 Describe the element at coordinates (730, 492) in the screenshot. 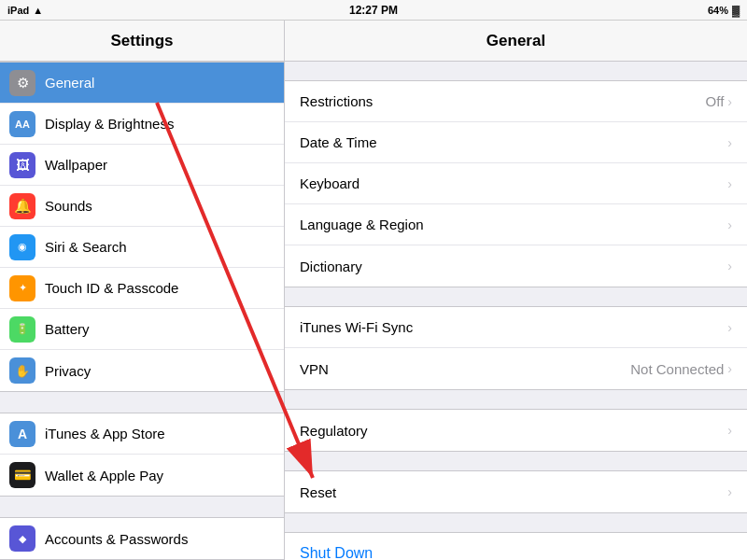

I see `reset-chevron: ›` at that location.